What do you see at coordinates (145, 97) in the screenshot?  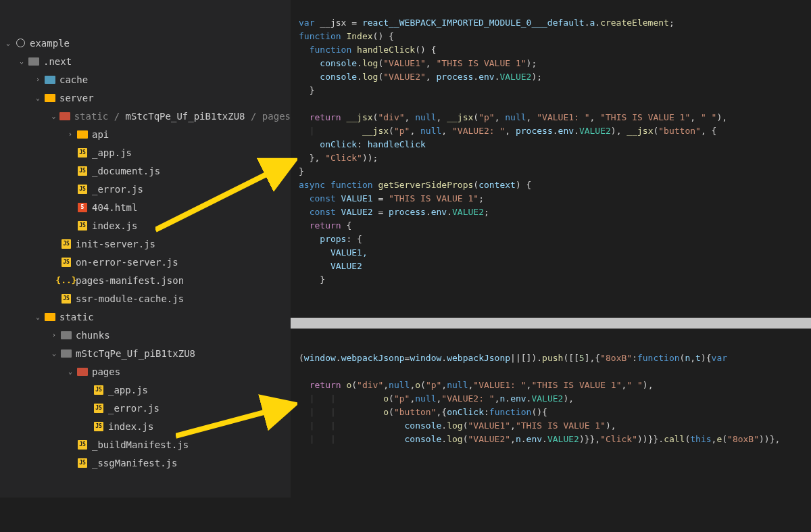 I see `tree-folder-server: ⌄ server` at bounding box center [145, 97].